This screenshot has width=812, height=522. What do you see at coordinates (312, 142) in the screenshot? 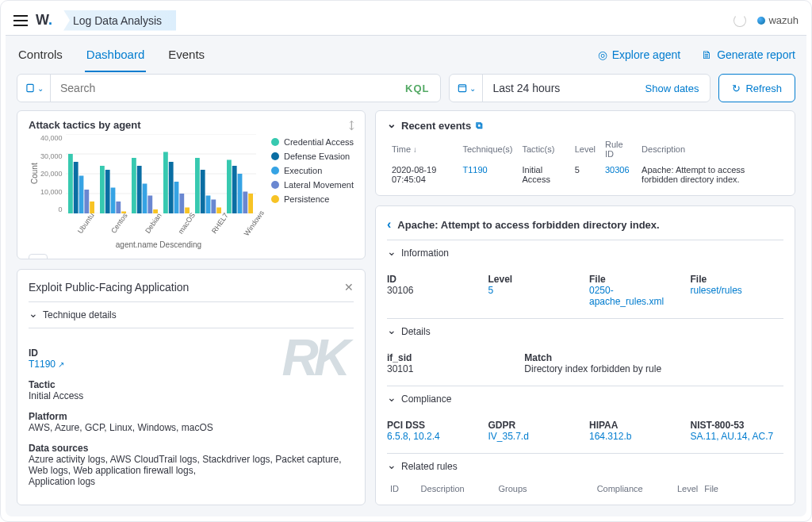
I see `legend-item: Credential Access` at bounding box center [312, 142].